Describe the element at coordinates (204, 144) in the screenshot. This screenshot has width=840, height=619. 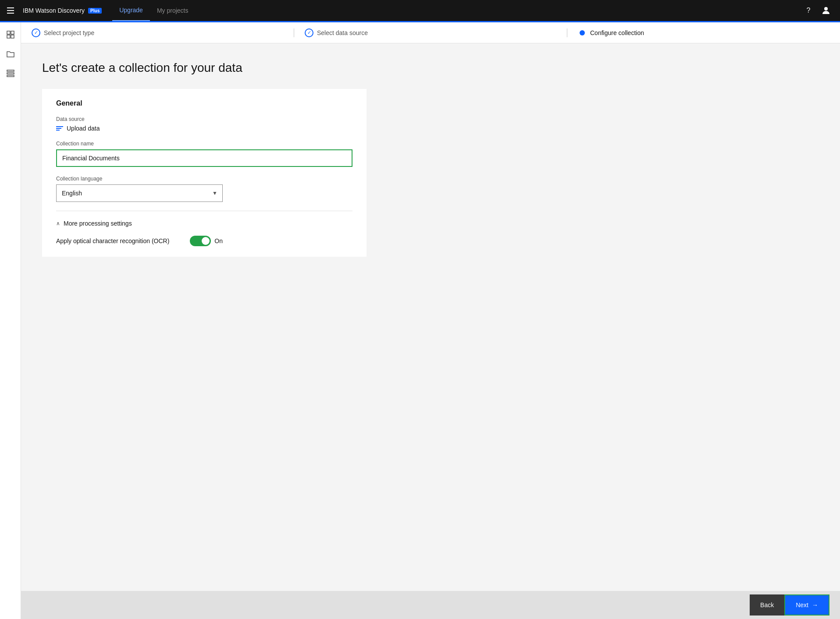
I see `collection-name-label: Collection name` at that location.